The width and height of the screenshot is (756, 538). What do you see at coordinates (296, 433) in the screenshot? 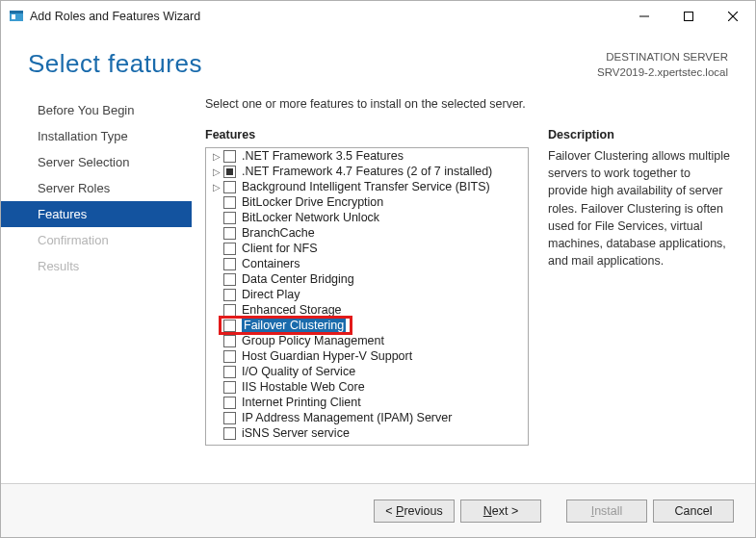
I see `feature-label: iSNS Server service` at bounding box center [296, 433].